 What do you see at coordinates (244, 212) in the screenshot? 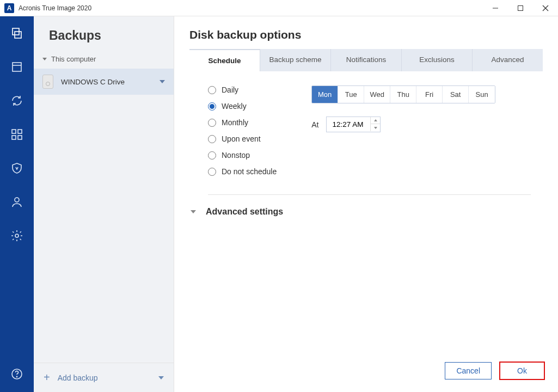
I see `advanced-settings-label: Advanced settings` at bounding box center [244, 212].